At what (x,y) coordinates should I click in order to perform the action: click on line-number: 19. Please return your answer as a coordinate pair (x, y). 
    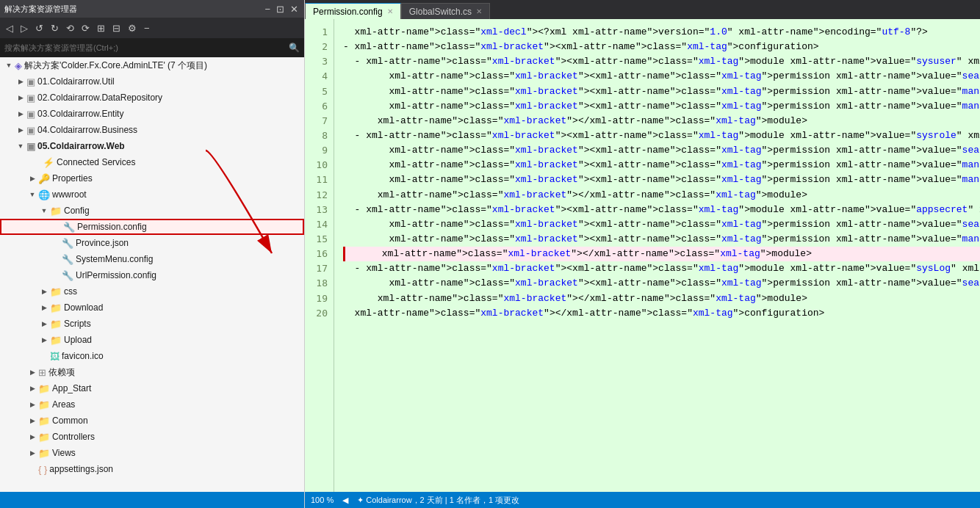
    Looking at the image, I should click on (320, 299).